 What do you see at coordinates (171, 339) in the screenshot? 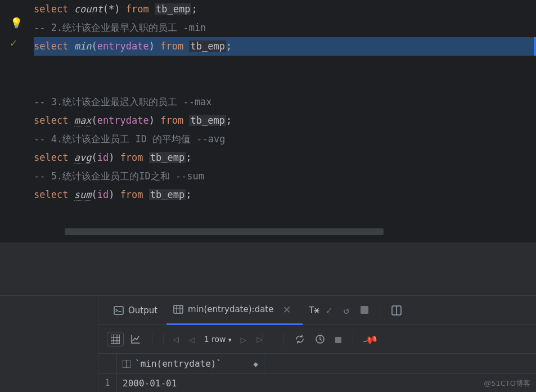
I see `first-page-icon: ⎸◁` at bounding box center [171, 339].